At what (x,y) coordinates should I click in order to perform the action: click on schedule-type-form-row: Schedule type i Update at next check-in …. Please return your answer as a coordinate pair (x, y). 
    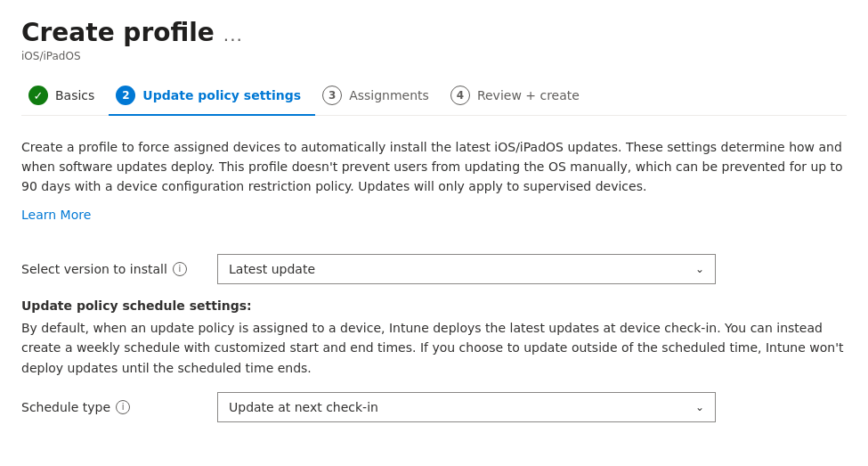
    Looking at the image, I should click on (434, 407).